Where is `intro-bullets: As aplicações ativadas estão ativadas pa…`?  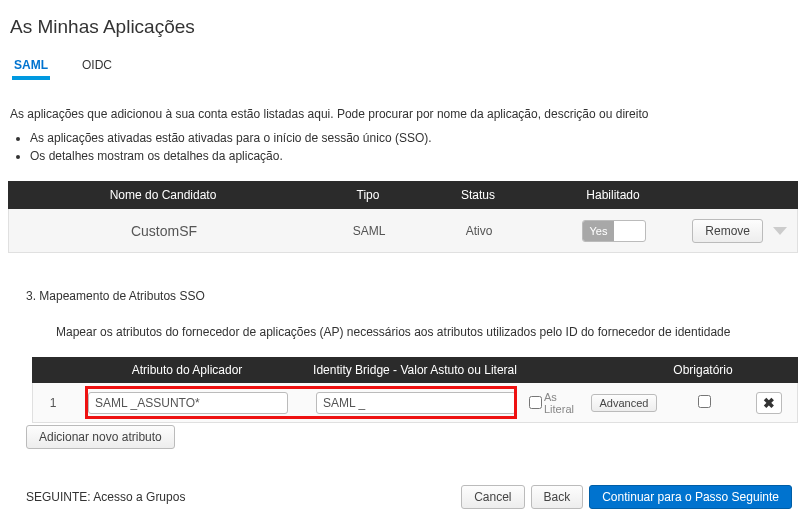 intro-bullets: As aplicações ativadas estão ativadas pa… is located at coordinates (414, 147).